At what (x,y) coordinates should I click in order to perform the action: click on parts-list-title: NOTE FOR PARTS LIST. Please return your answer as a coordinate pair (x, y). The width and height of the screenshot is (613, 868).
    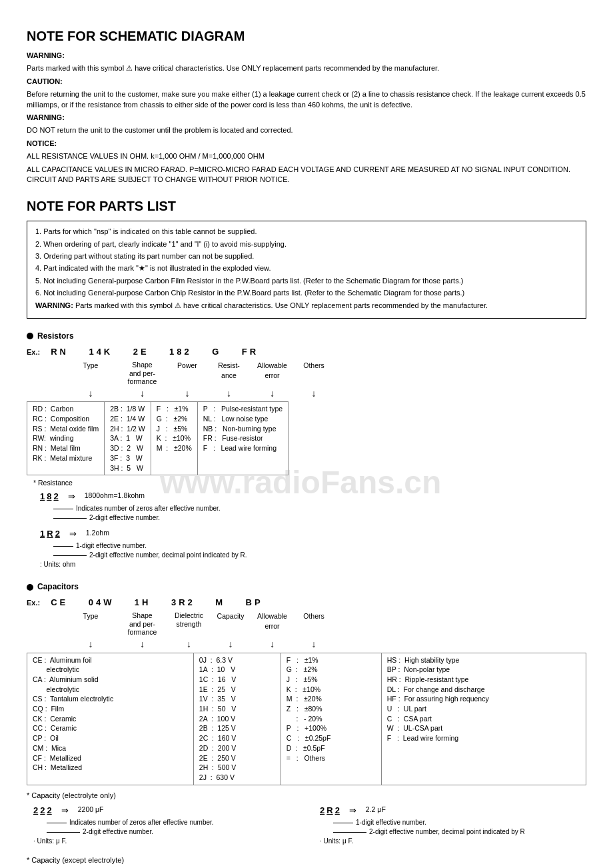
    Looking at the image, I should click on (306, 206).